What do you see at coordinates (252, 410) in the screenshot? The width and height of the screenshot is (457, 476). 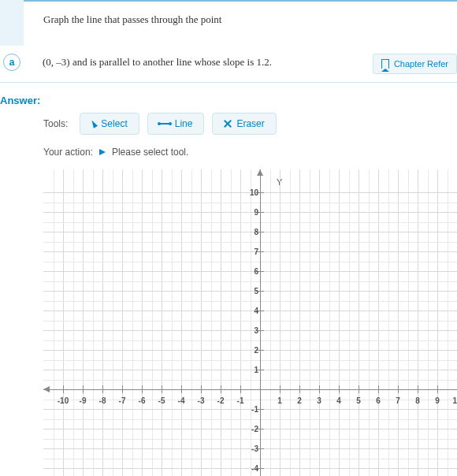 I see `y-tick-label: -1` at bounding box center [252, 410].